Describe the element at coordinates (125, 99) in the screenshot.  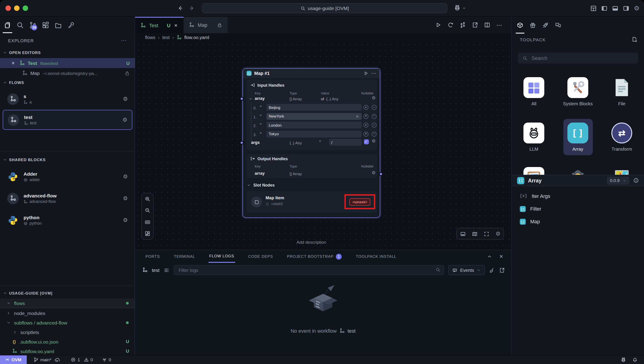
I see `flow-settings-icon: ⚙` at that location.